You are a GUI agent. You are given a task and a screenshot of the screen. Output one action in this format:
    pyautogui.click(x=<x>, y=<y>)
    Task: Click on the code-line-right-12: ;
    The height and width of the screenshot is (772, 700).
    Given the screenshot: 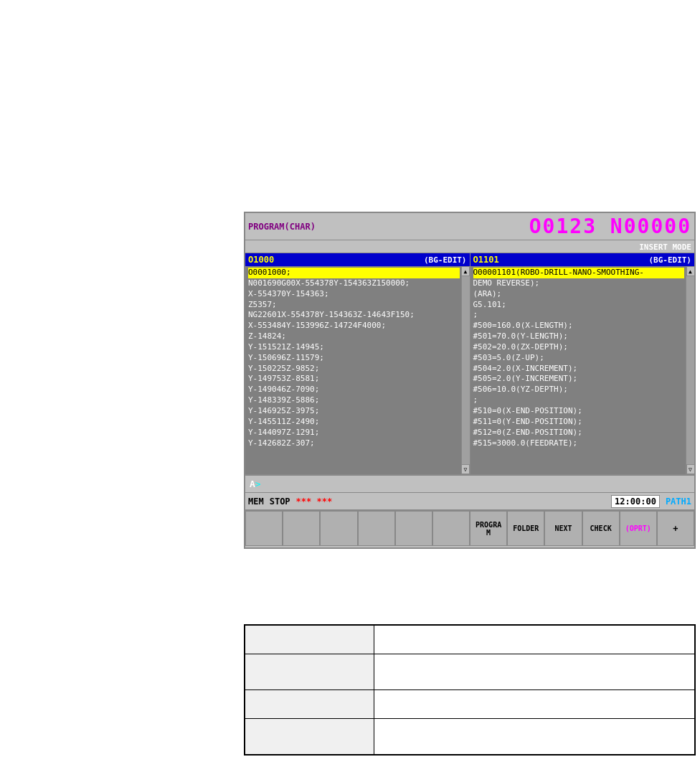 What is the action you would take?
    pyautogui.click(x=580, y=400)
    